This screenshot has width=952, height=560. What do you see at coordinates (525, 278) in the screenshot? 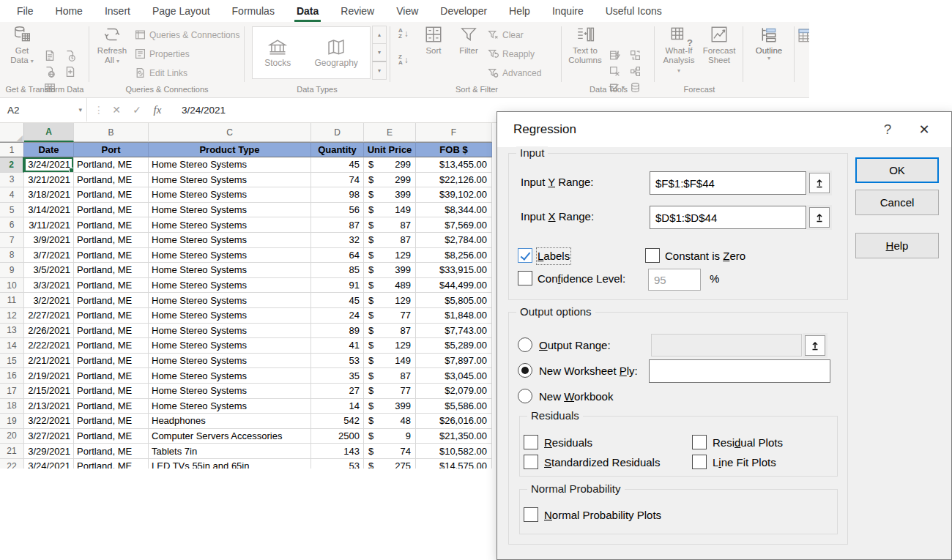
I see `confidence-level-checkbox` at bounding box center [525, 278].